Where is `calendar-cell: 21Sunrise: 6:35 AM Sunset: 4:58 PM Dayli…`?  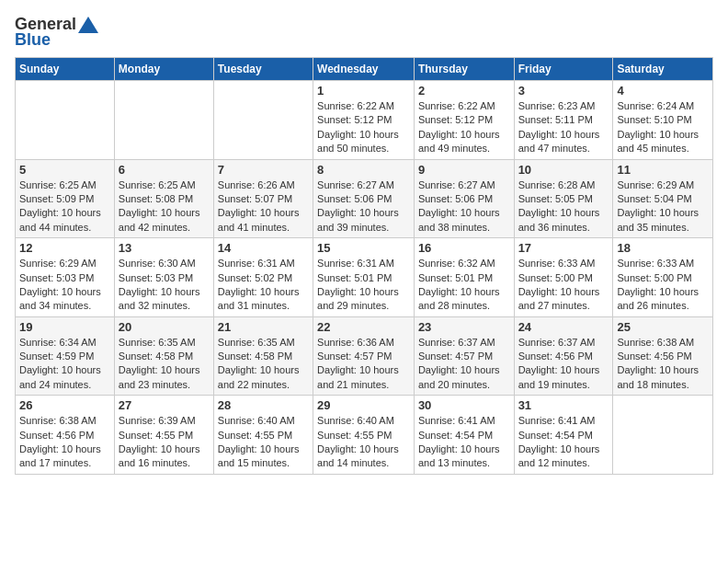 calendar-cell: 21Sunrise: 6:35 AM Sunset: 4:58 PM Dayli… is located at coordinates (263, 356).